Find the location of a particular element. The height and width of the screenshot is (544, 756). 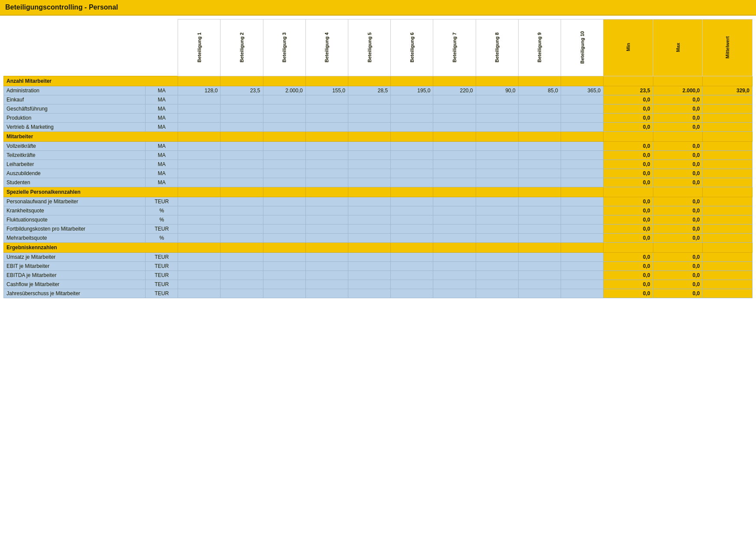

row-max-anzahl-3: 0,0 is located at coordinates (678, 118).